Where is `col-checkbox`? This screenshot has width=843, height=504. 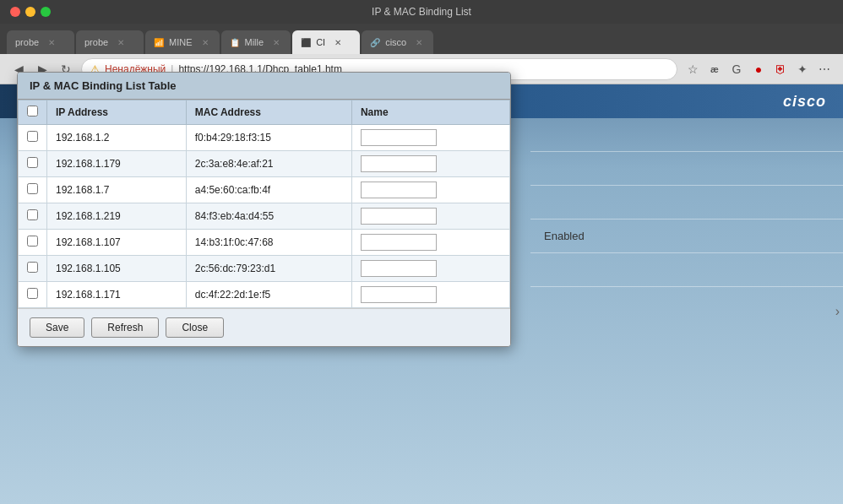
col-checkbox is located at coordinates (33, 113).